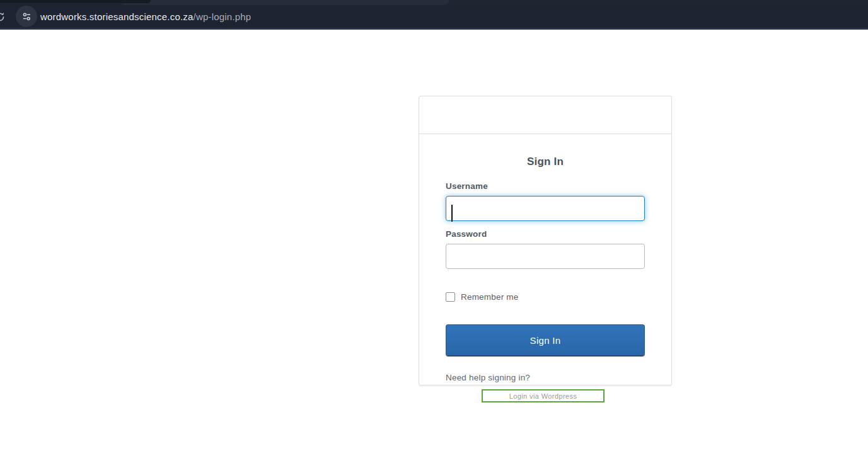 The width and height of the screenshot is (868, 456). Describe the element at coordinates (3, 17) in the screenshot. I see `reload-icon` at that location.